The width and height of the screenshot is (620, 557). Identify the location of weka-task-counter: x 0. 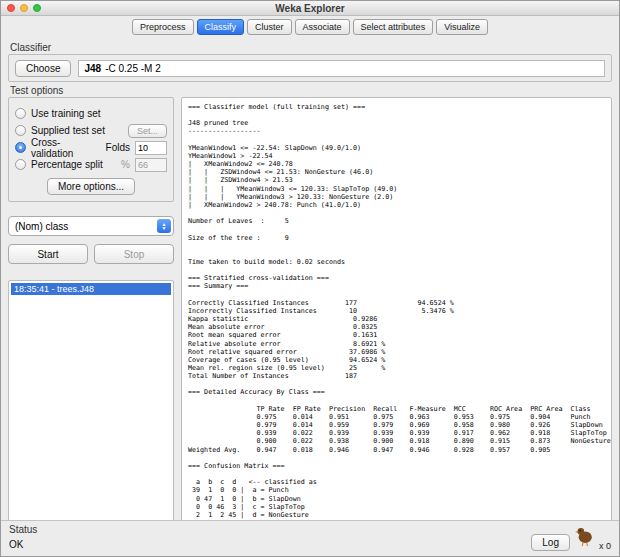
(605, 546).